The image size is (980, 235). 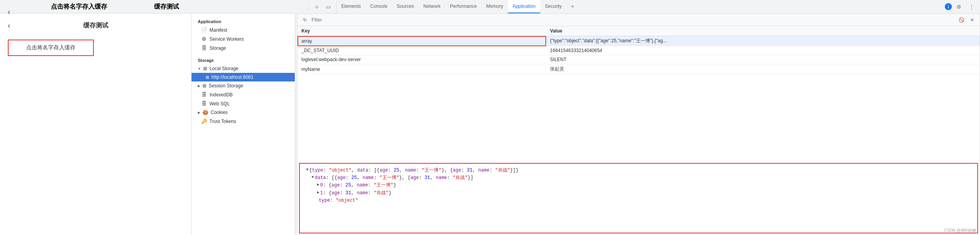 I want to click on top-bar: ‹ 点击将名字存入缓存 缓存测试 ⊹ ▭ Elements Console So…, so click(x=490, y=7).